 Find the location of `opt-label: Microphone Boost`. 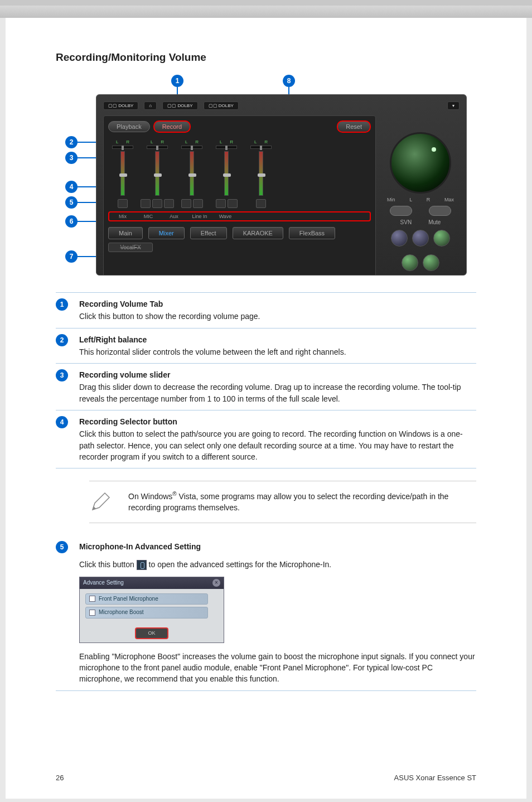

opt-label: Microphone Boost is located at coordinates (122, 612).